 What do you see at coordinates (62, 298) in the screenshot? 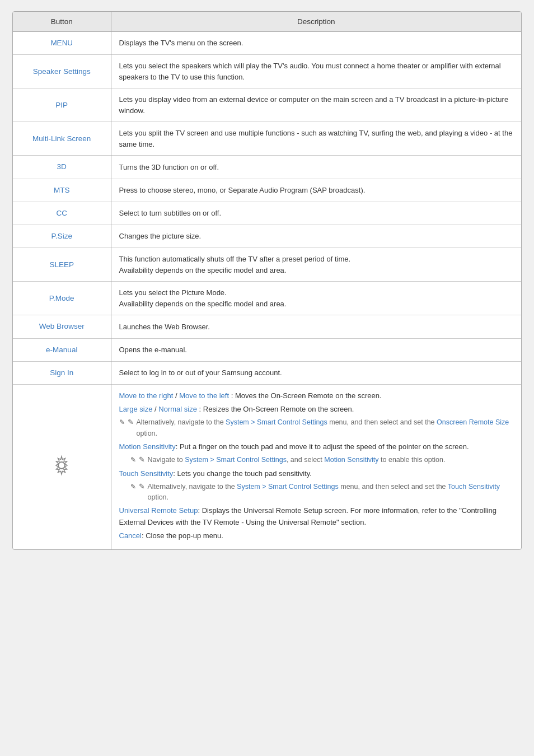
I see `button-label: P.Mode` at bounding box center [62, 298].